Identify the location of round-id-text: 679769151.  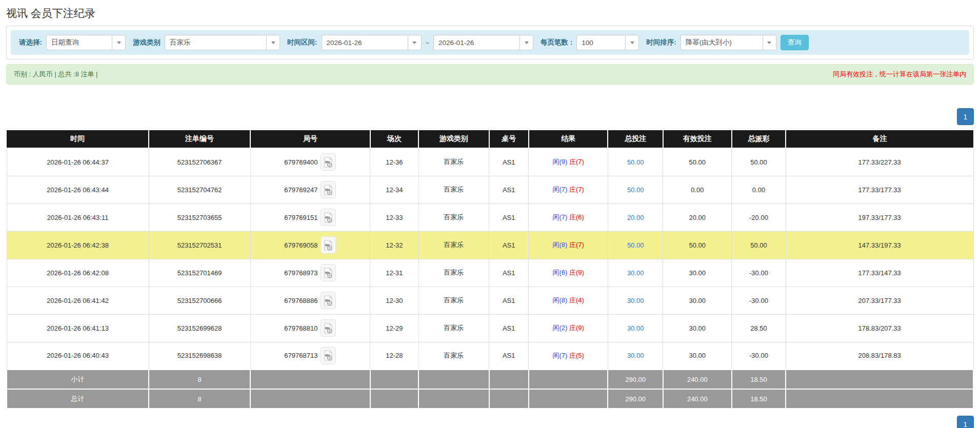
(301, 217).